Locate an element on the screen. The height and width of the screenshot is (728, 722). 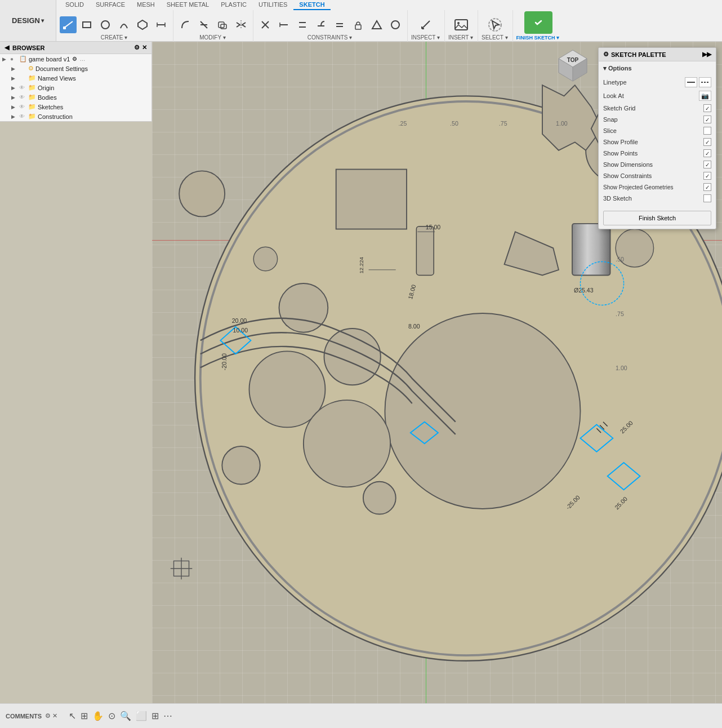
show-dimensions-label: Show Dimensions is located at coordinates (628, 165).